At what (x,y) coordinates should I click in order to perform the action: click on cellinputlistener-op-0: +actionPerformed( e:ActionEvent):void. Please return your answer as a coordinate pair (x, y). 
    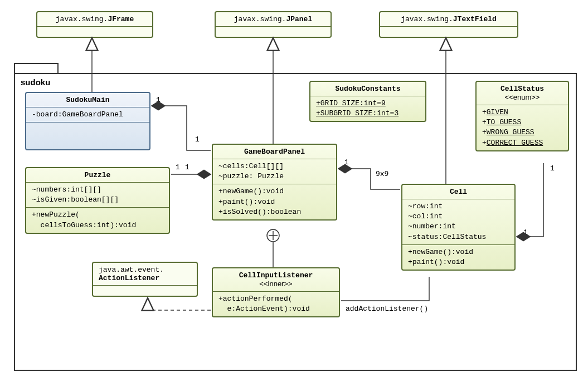
    Looking at the image, I should click on (276, 304).